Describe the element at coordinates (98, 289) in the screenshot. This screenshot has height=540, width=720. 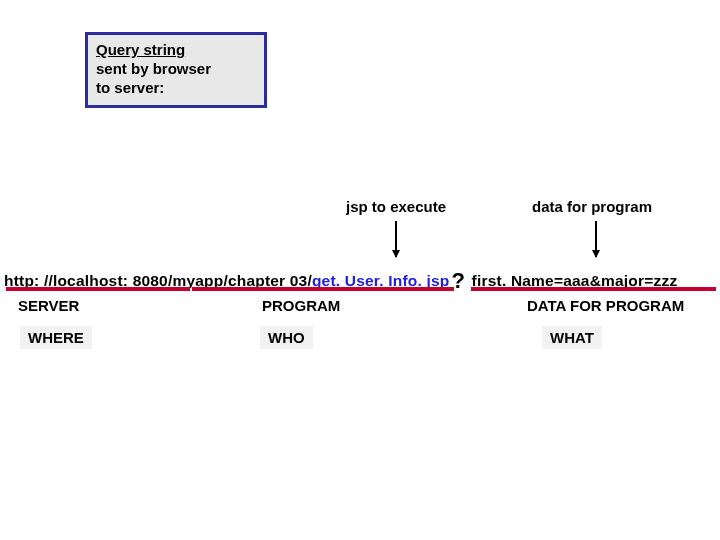
I see `underline-server` at that location.